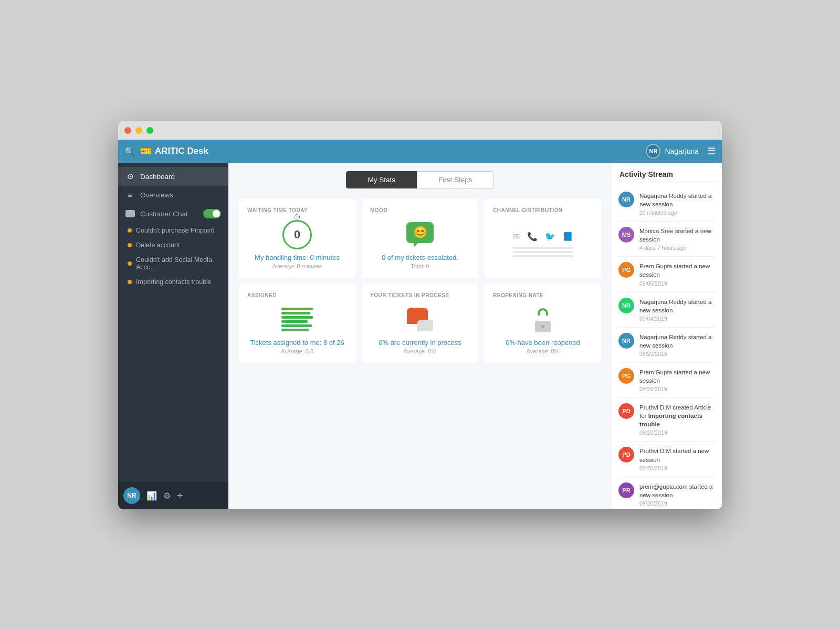 This screenshot has width=840, height=630. Describe the element at coordinates (173, 282) in the screenshot. I see `conv-item-4: Importing contacts trouble` at that location.